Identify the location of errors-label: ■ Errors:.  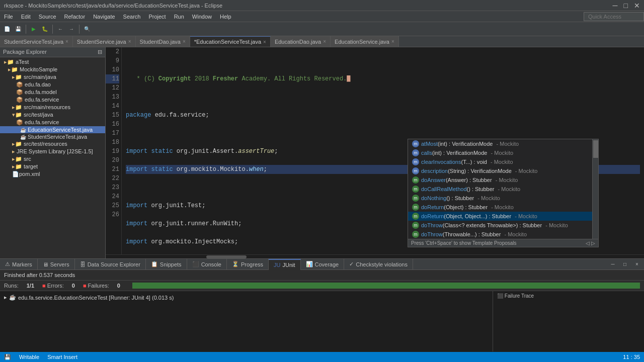
(53, 286).